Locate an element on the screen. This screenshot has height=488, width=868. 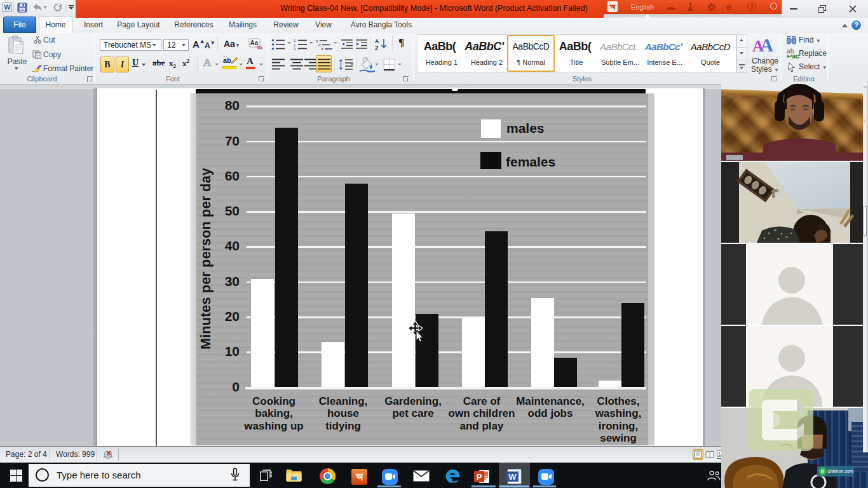
svg-text: 1 is located at coordinates (295, 41).